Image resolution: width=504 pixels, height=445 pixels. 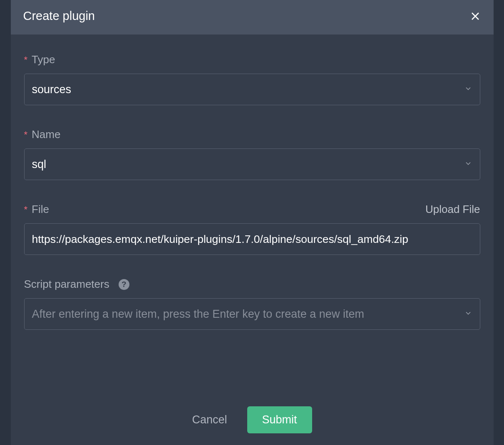 What do you see at coordinates (252, 420) in the screenshot?
I see `modal-footer: Cancel Submit` at bounding box center [252, 420].